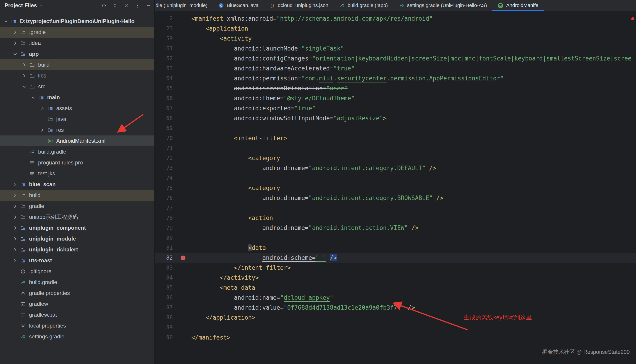 The width and height of the screenshot is (636, 364). What do you see at coordinates (77, 108) in the screenshot?
I see `tree-item-assets: assets` at bounding box center [77, 108].